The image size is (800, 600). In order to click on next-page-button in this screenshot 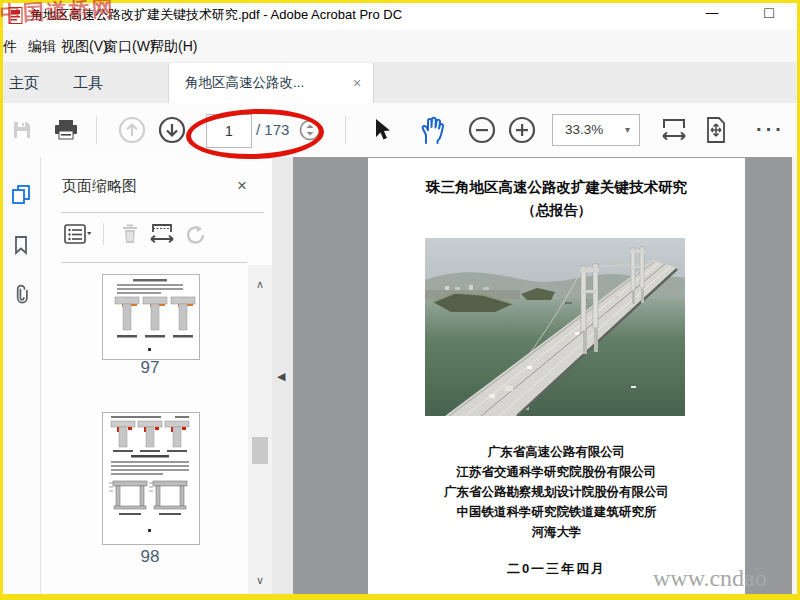, I will do `click(172, 130)`.